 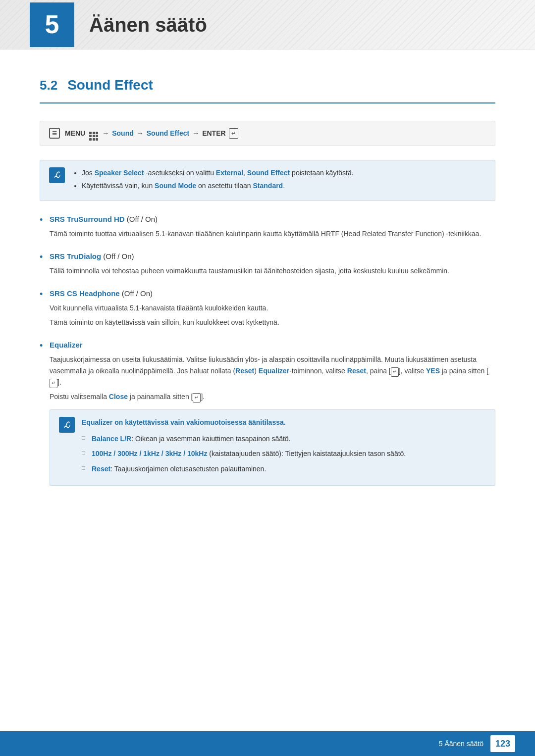 I want to click on section-heading: 5.2 Sound Effect, so click(x=268, y=89).